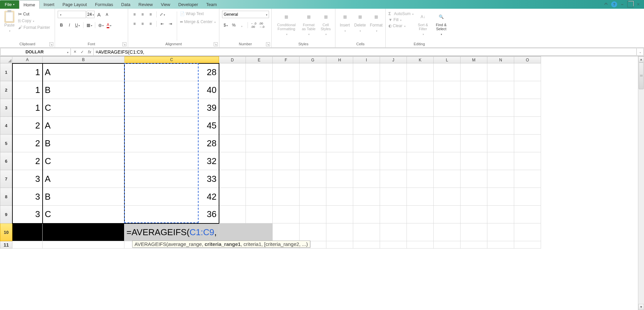  What do you see at coordinates (28, 60) in the screenshot?
I see `col-header-A: A` at bounding box center [28, 60].